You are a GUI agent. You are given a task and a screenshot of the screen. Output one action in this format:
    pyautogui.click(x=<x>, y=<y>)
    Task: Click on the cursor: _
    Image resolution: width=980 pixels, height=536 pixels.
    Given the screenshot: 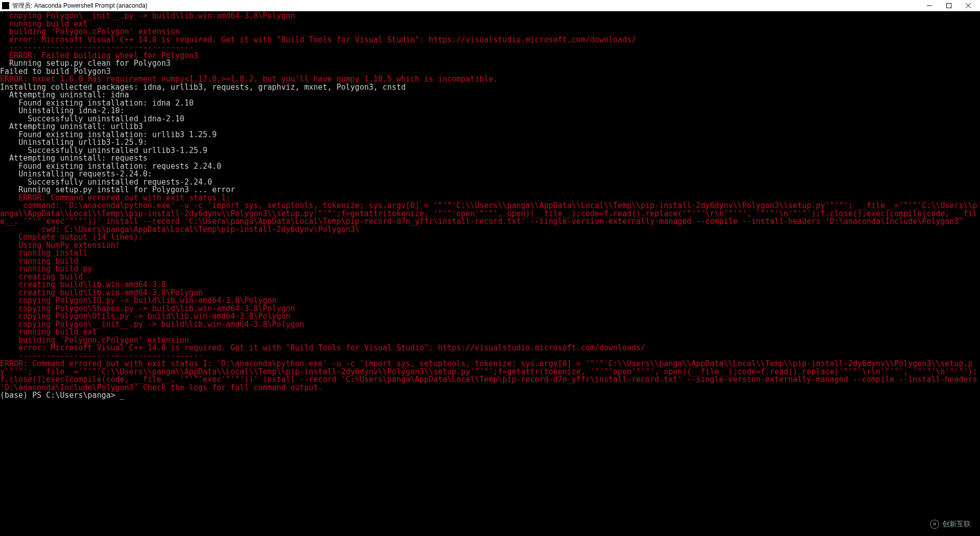 What is the action you would take?
    pyautogui.click(x=122, y=395)
    